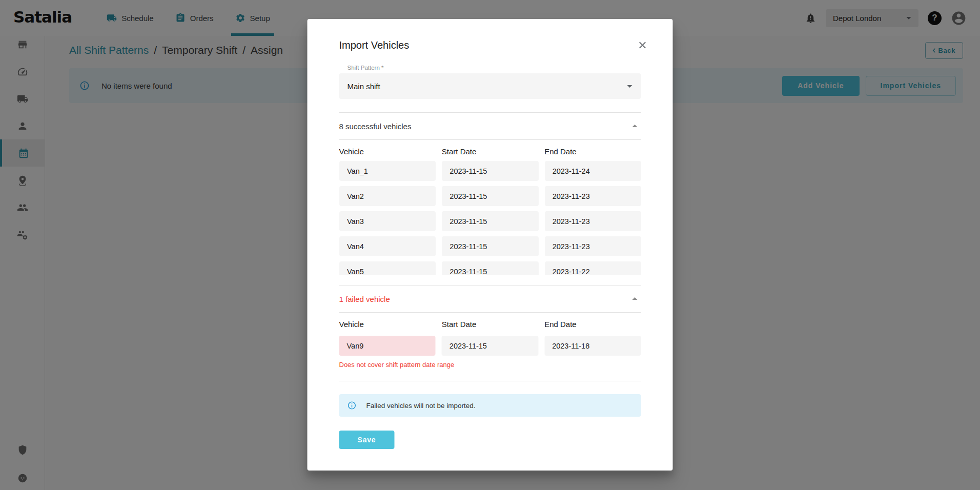  I want to click on vehicle-field: Van3, so click(387, 221).